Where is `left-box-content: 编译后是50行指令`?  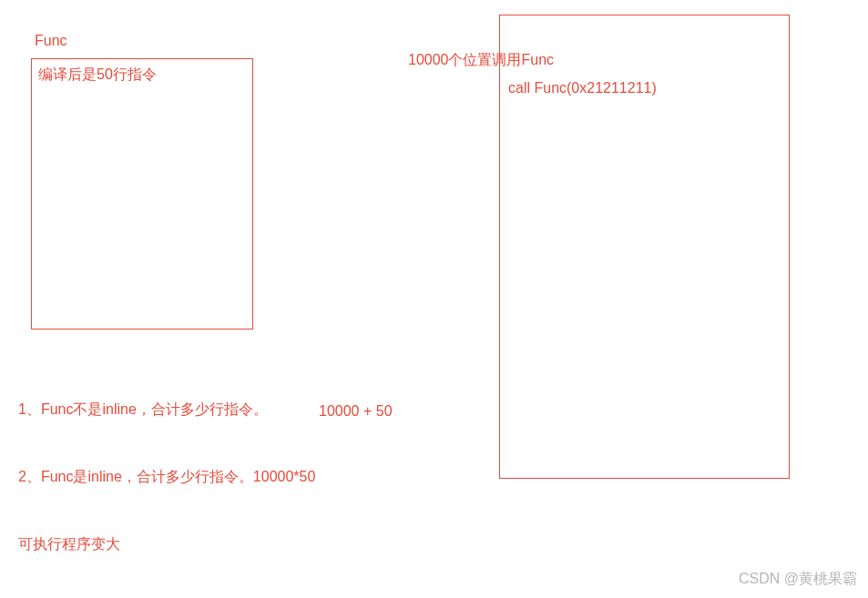
left-box-content: 编译后是50行指令 is located at coordinates (97, 75).